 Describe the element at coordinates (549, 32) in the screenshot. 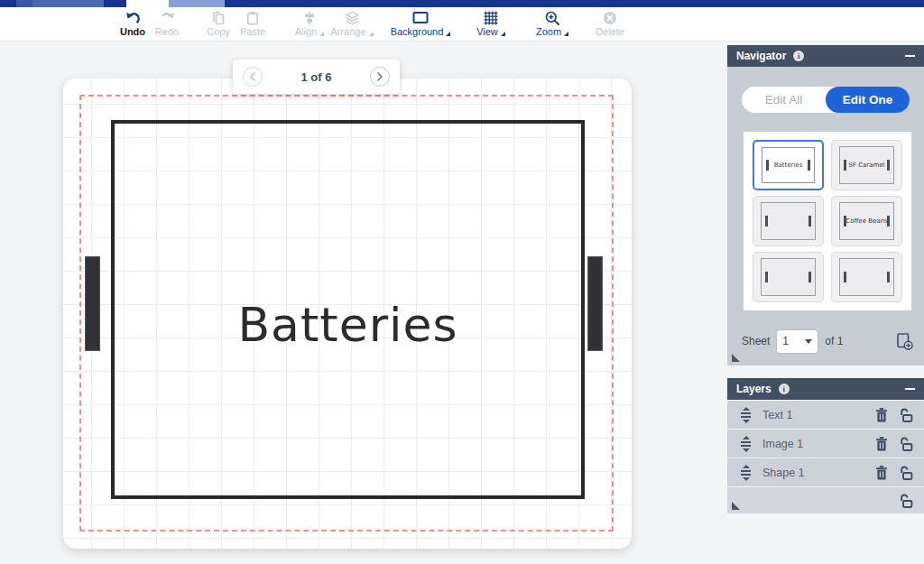

I see `zoom-label: Zoom` at that location.